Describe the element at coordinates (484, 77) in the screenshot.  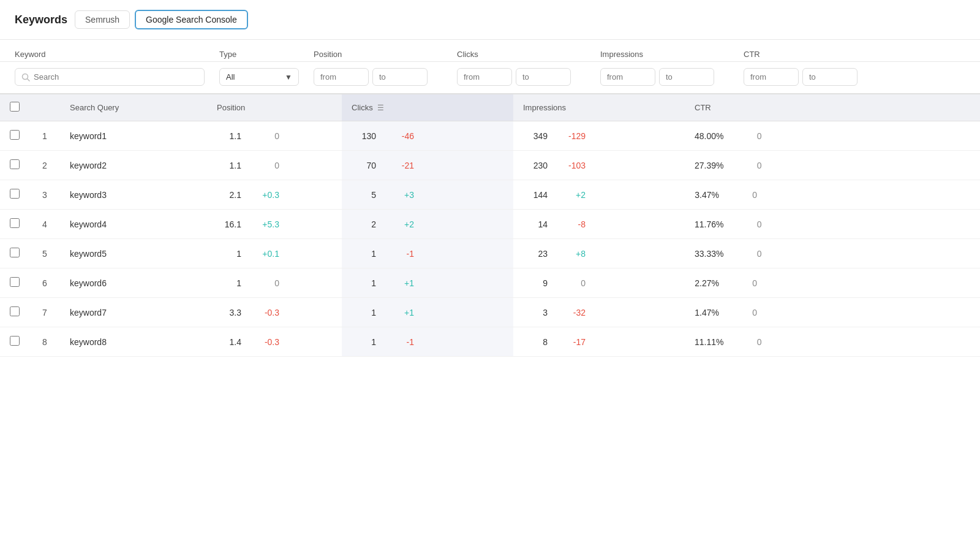
I see `clicks-from-input` at that location.